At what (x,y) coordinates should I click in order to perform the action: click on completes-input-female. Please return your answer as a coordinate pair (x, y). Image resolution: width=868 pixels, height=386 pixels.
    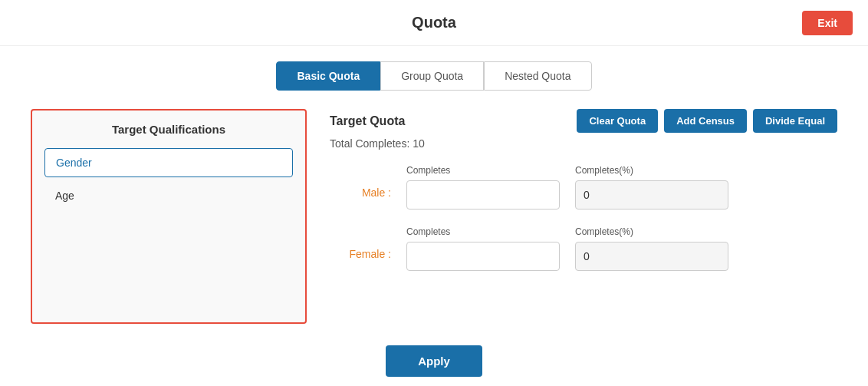
    Looking at the image, I should click on (483, 256).